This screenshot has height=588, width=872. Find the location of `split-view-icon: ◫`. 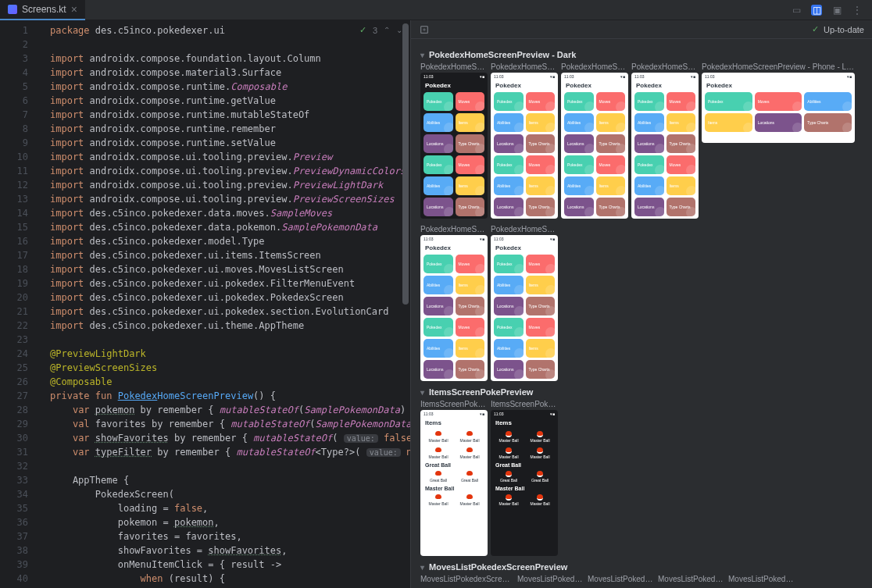

split-view-icon: ◫ is located at coordinates (817, 10).